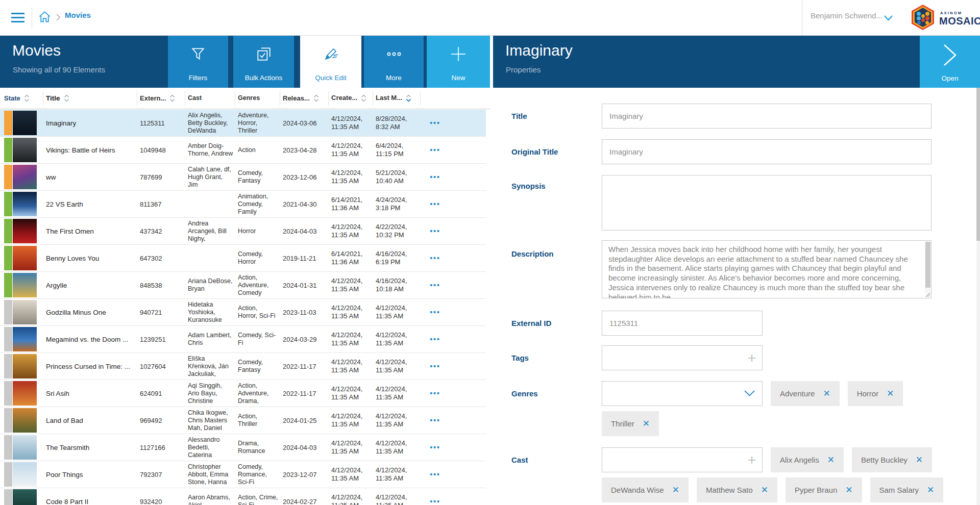  What do you see at coordinates (767, 152) in the screenshot?
I see `original-title-input` at bounding box center [767, 152].